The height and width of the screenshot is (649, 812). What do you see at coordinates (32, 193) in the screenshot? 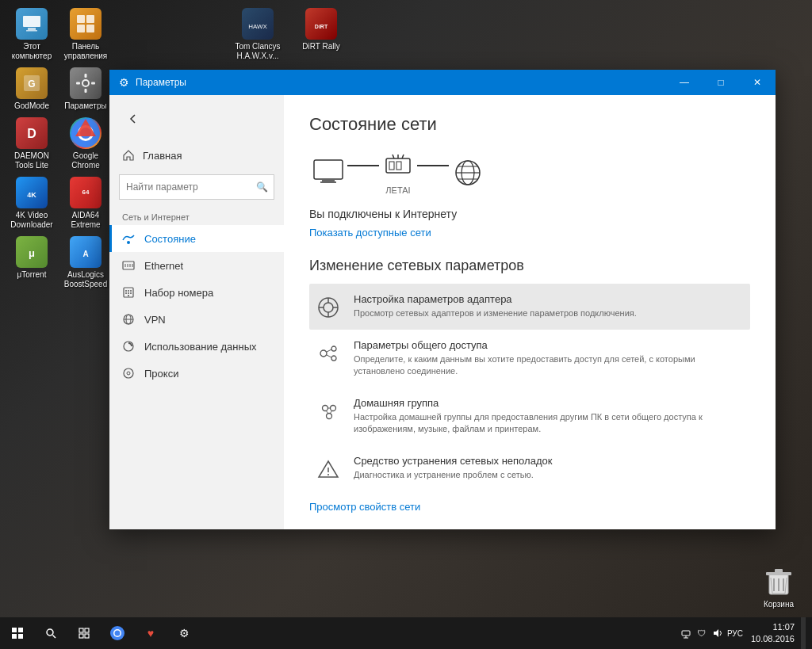
I see `4k-icon: 4K` at bounding box center [32, 193].